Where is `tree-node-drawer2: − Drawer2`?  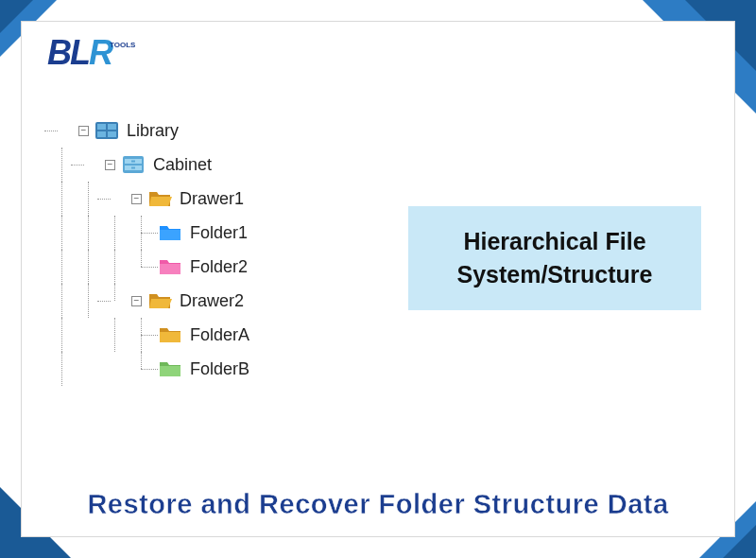 tree-node-drawer2: − Drawer2 is located at coordinates (151, 301).